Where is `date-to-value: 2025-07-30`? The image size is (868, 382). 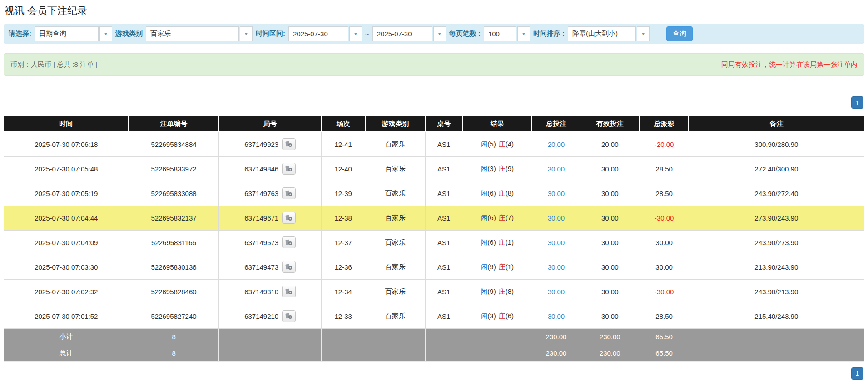 date-to-value: 2025-07-30 is located at coordinates (402, 34).